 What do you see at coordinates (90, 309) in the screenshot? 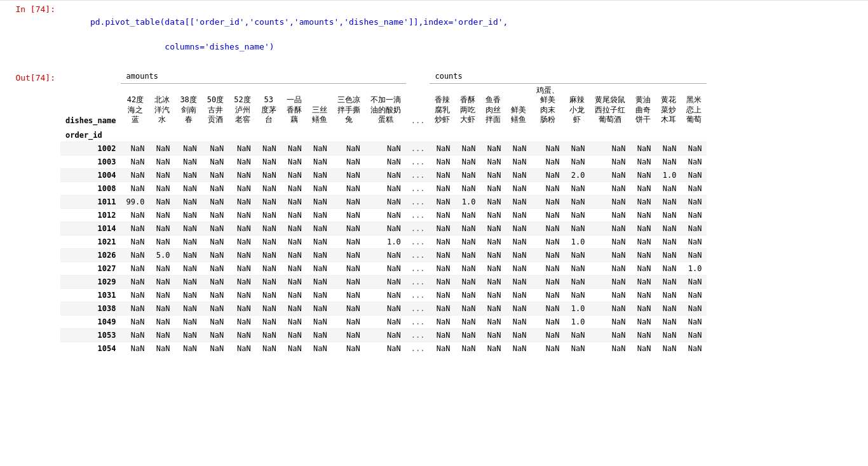
I see `row-id: 1038` at bounding box center [90, 309].